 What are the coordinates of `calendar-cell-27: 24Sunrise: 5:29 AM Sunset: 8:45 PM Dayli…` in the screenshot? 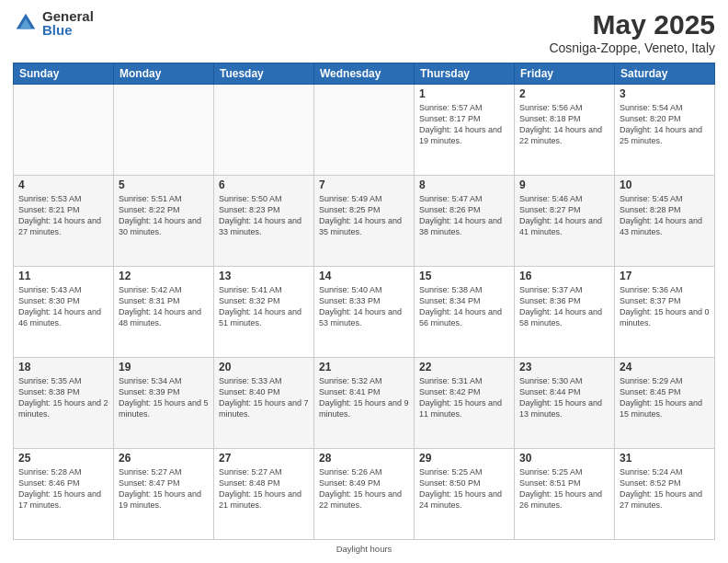 It's located at (665, 403).